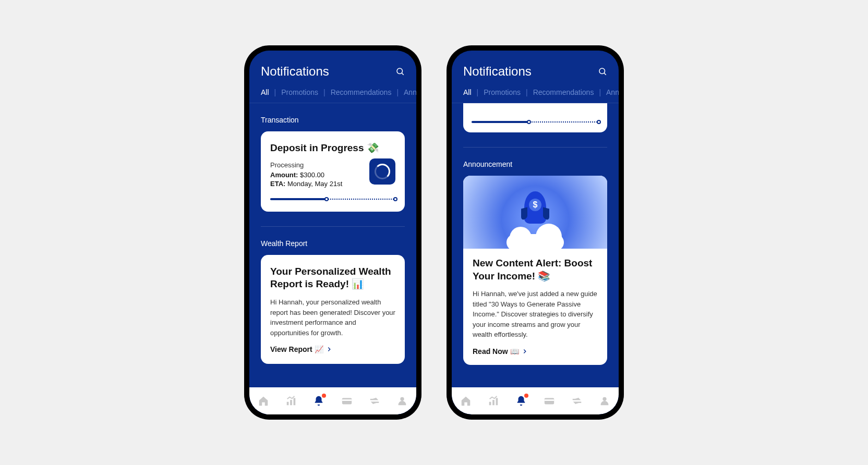 Image resolution: width=868 pixels, height=465 pixels. What do you see at coordinates (535, 314) in the screenshot?
I see `announcement-body: Hi Hannah, we've just added a new guide …` at bounding box center [535, 314].